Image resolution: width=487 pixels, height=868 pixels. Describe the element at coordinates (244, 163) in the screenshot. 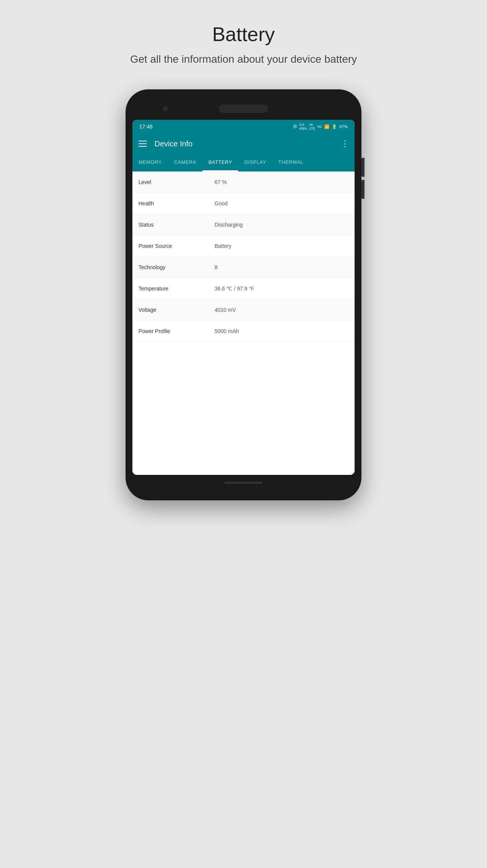

I see `tabs-bar: MEMORY CAMERA BATTERY DISPLAY THERMAL` at that location.